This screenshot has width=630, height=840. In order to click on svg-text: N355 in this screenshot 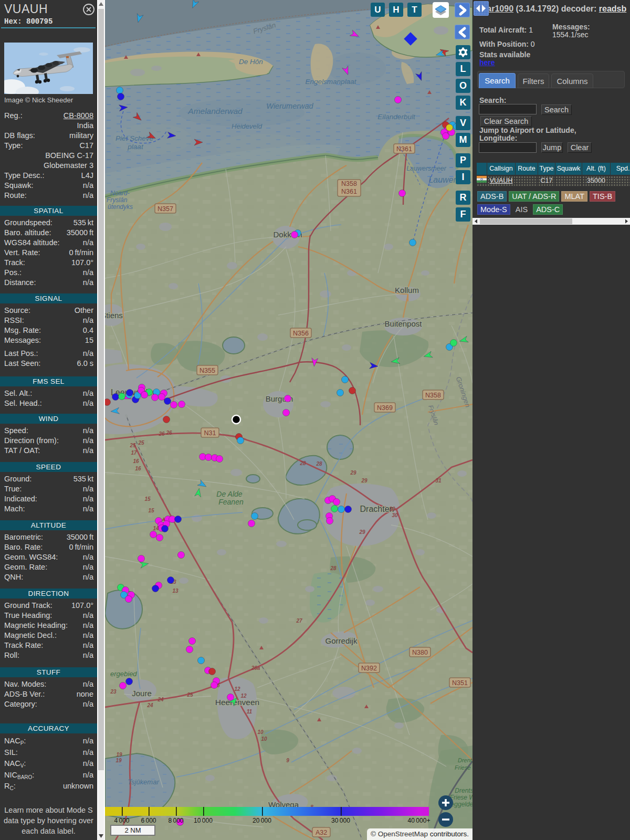, I will do `click(207, 371)`.